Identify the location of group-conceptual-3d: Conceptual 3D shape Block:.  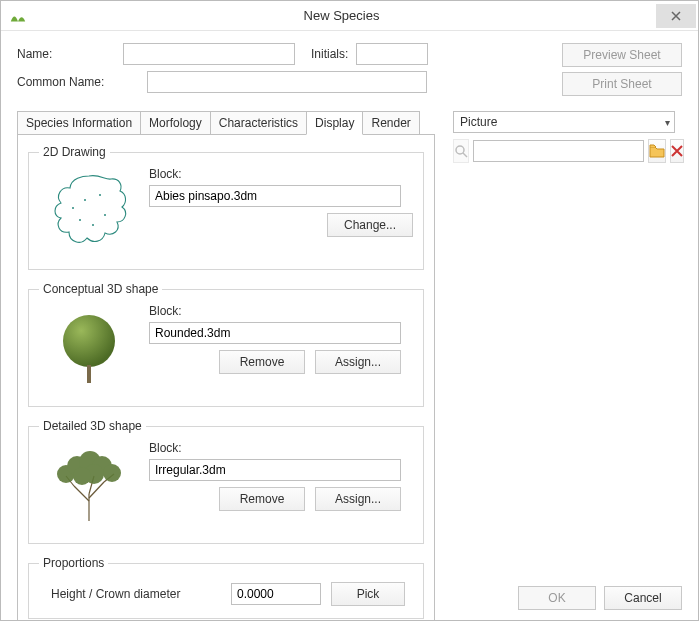
(226, 344).